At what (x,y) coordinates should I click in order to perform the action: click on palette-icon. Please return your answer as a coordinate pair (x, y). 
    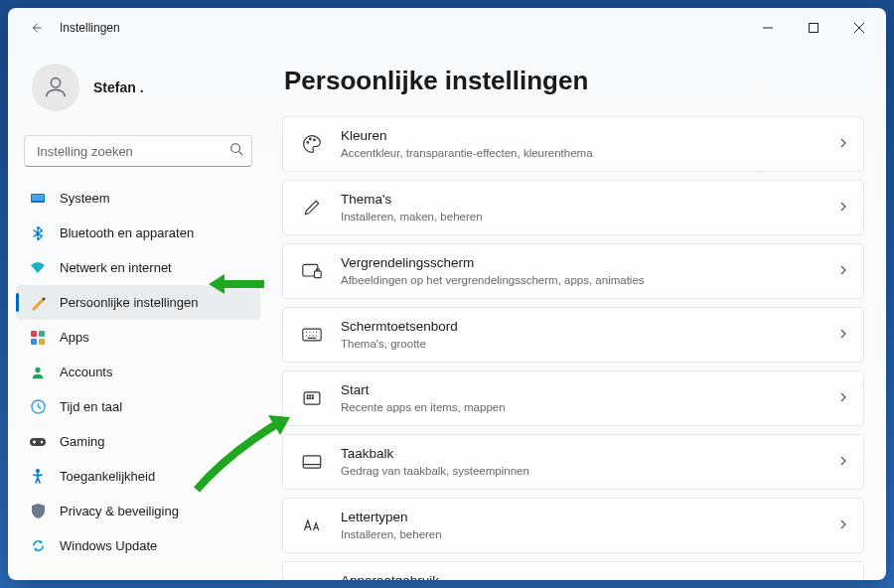
    Looking at the image, I should click on (312, 144).